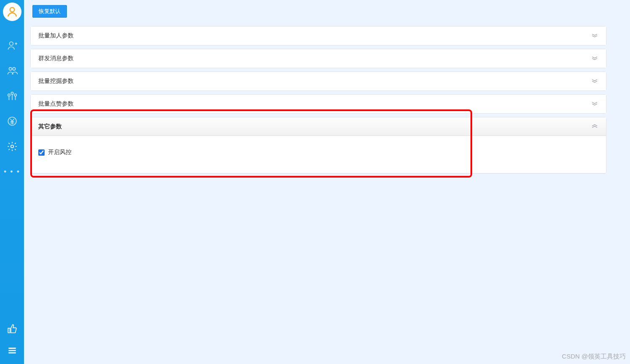 The width and height of the screenshot is (630, 364). What do you see at coordinates (12, 96) in the screenshot?
I see `sidebar-item-group` at bounding box center [12, 96].